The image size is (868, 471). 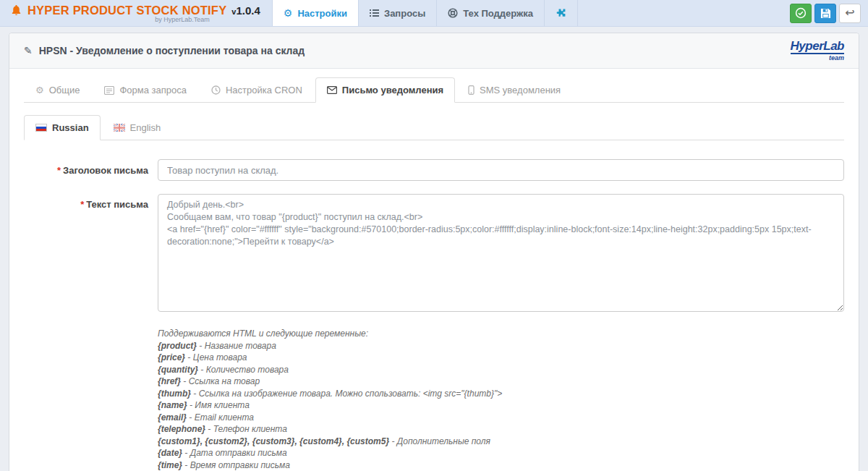 I want to click on variable-description: - Email клиента, so click(x=220, y=417).